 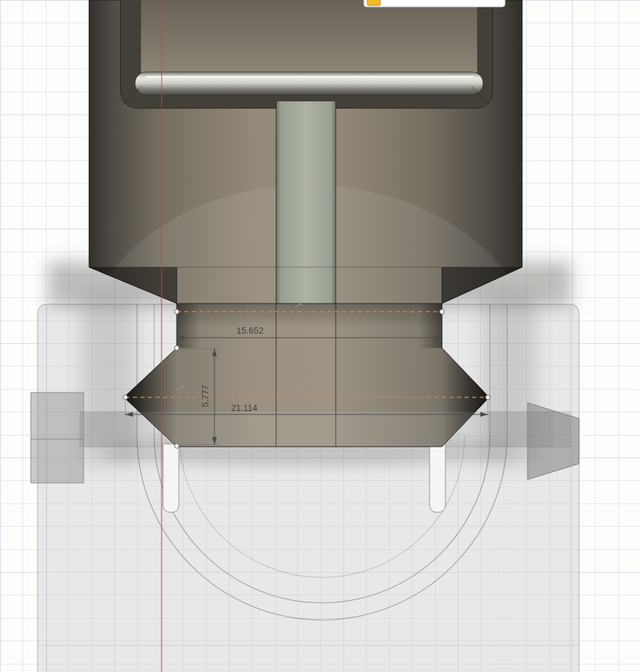 What do you see at coordinates (437, 478) in the screenshot?
I see `slot-right` at bounding box center [437, 478].